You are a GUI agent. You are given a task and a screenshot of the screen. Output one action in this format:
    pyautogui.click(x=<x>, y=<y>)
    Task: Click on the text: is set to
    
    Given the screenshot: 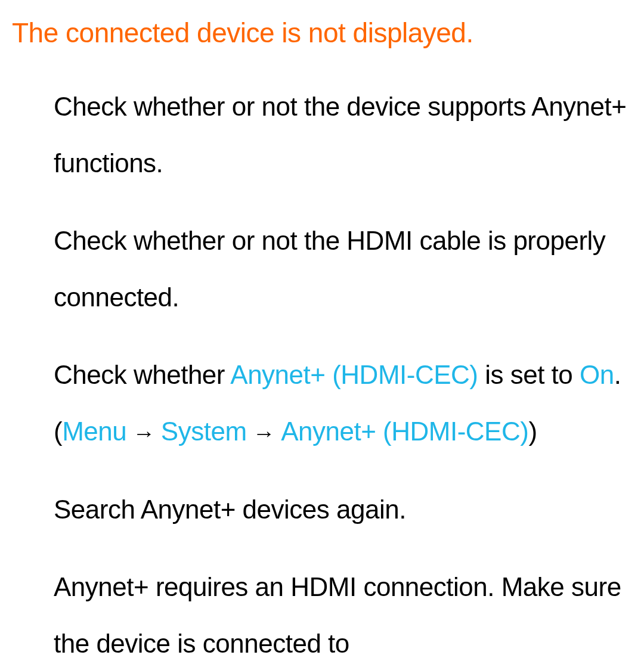 What is the action you would take?
    pyautogui.click(x=528, y=374)
    